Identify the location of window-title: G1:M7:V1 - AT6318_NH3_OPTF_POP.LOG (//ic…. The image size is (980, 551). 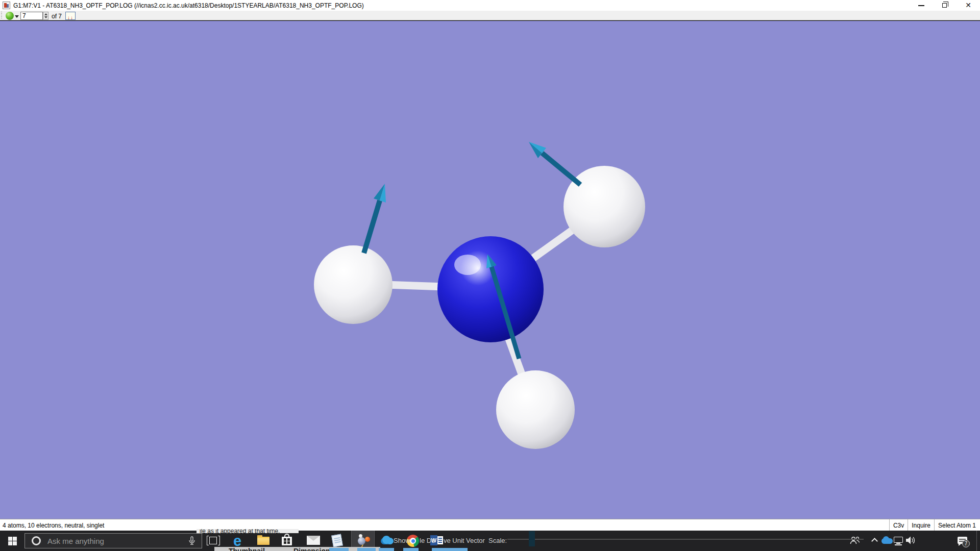
(189, 6).